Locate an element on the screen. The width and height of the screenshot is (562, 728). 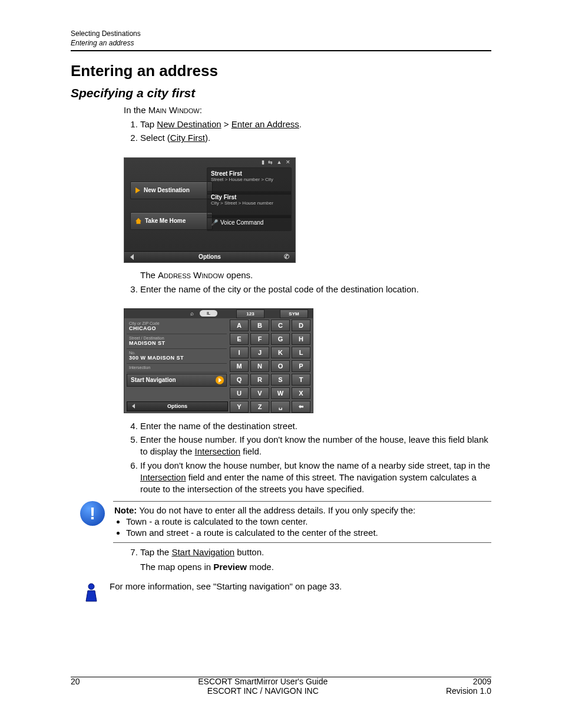
address-window-opens: The Address Window opens. is located at coordinates (316, 275).